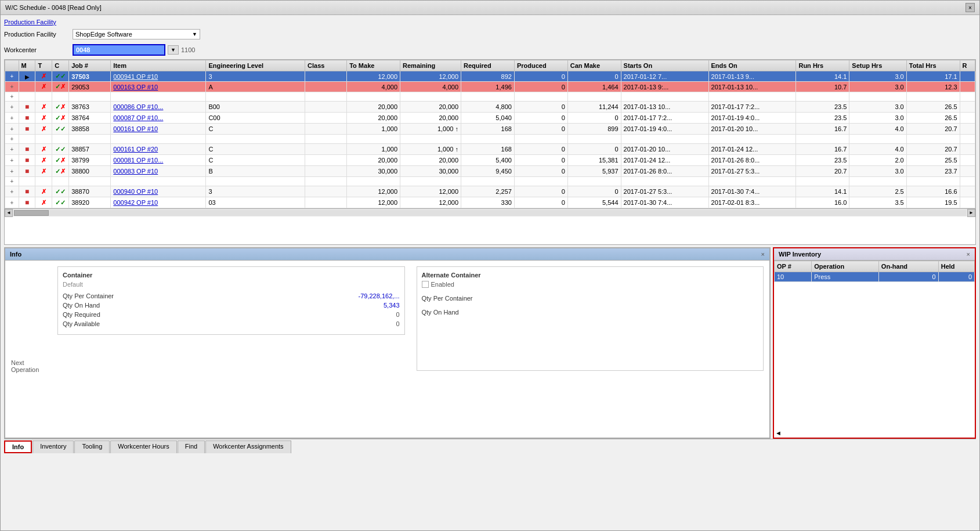 The height and width of the screenshot is (531, 980). Describe the element at coordinates (490, 172) in the screenshot. I see `table-row: + ■ ✗ ✓✗ 38800 000083 OP #10 B 30,000 30…` at that location.